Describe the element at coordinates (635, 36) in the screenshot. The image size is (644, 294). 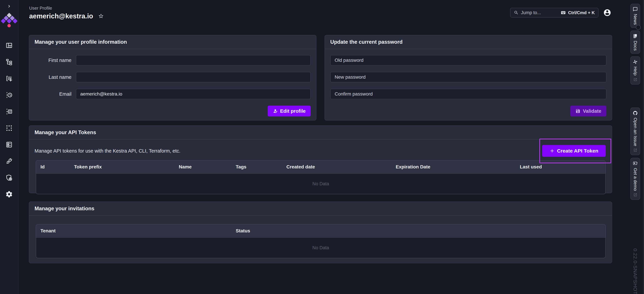
I see `book-icon` at that location.